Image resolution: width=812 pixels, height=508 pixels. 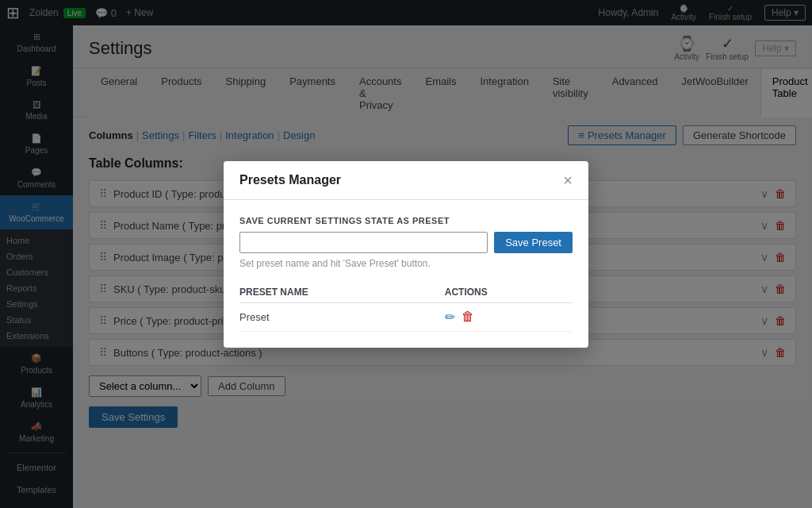 I want to click on preset-name-input, so click(x=363, y=243).